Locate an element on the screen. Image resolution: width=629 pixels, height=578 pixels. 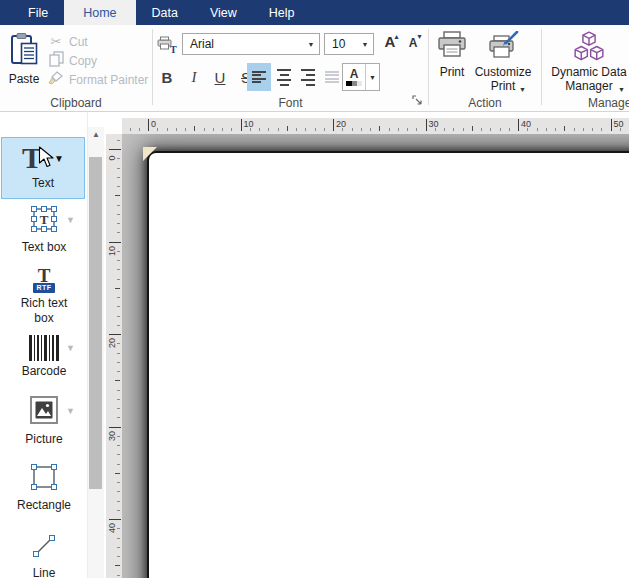
tool-rich-text-box: T RTF Rich text box is located at coordinates (44, 296).